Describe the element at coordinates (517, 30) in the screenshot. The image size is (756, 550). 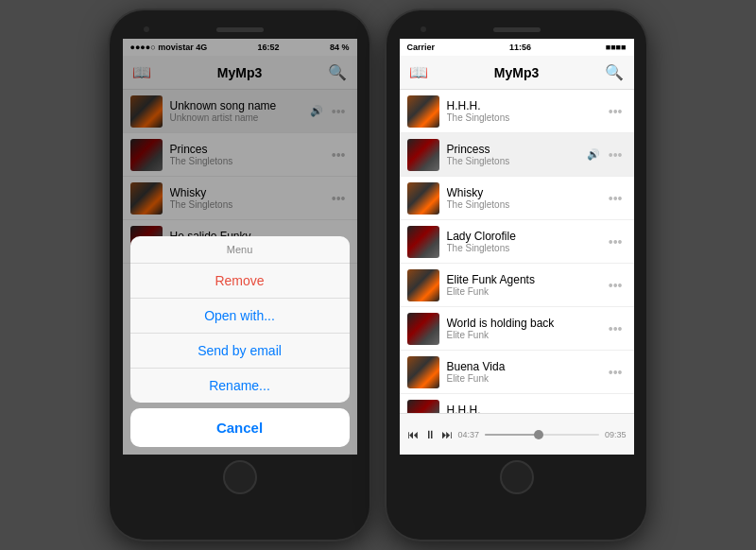
I see `right-speaker` at that location.